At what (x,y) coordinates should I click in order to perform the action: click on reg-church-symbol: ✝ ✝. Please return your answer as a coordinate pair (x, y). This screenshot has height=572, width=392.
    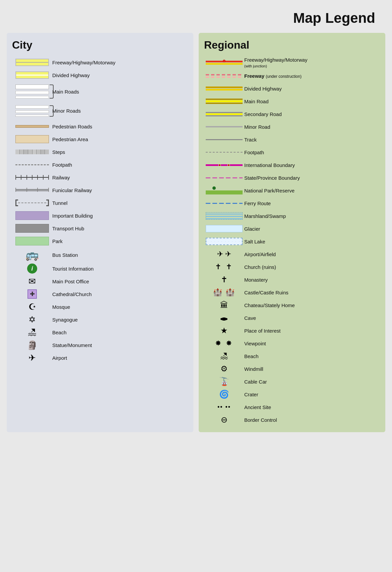
    Looking at the image, I should click on (224, 267).